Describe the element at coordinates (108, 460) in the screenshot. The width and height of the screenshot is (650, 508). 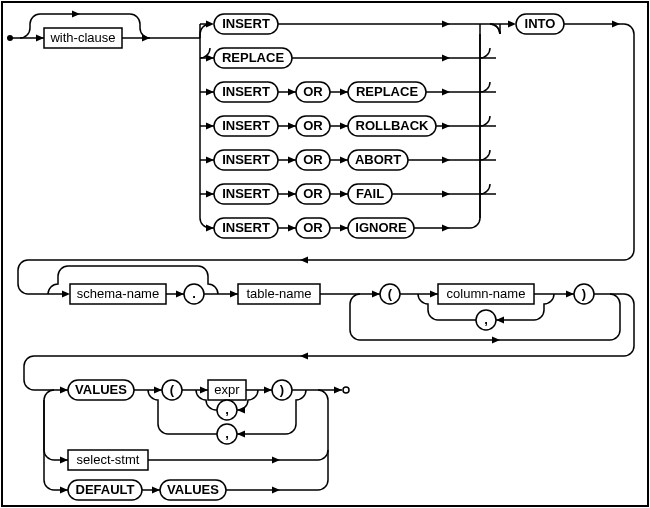
I see `select-stmt-node: select-stmt` at that location.